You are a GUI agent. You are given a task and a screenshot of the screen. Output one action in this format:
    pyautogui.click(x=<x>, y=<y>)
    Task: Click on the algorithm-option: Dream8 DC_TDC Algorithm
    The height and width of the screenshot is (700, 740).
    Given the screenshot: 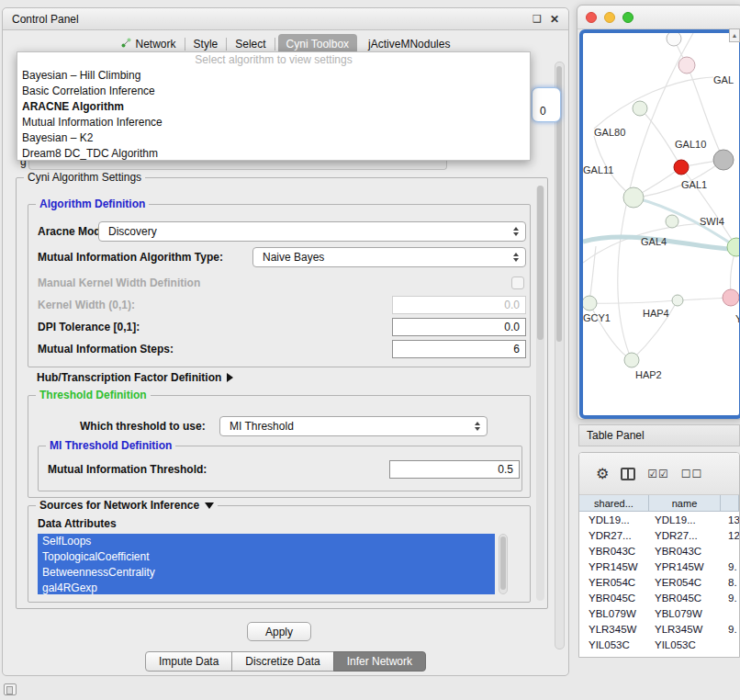 What is the action you would take?
    pyautogui.click(x=274, y=154)
    